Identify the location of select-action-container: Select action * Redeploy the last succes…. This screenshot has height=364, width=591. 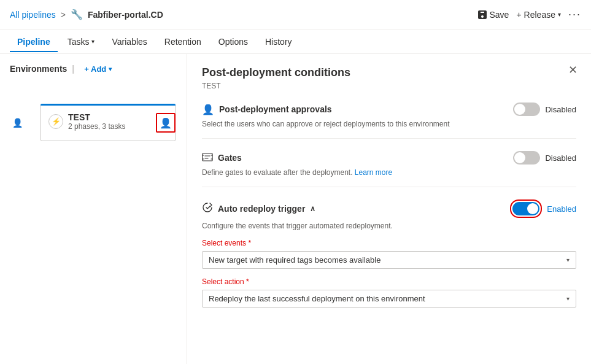
(389, 292).